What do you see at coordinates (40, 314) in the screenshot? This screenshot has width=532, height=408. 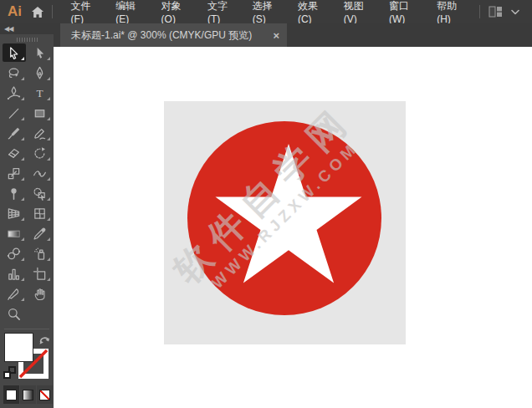 I see `tool-spacer` at bounding box center [40, 314].